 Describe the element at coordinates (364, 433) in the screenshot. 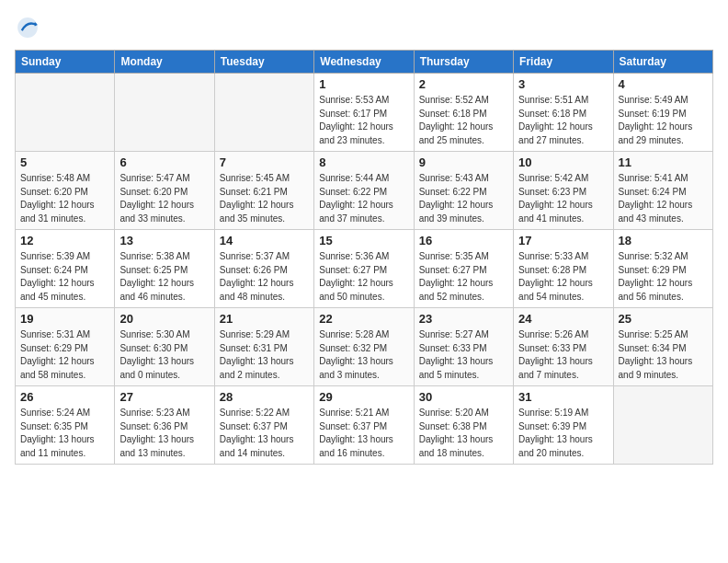

I see `day-info: Sunrise: 5:21 AM Sunset: 6:37 PM Dayligh…` at that location.